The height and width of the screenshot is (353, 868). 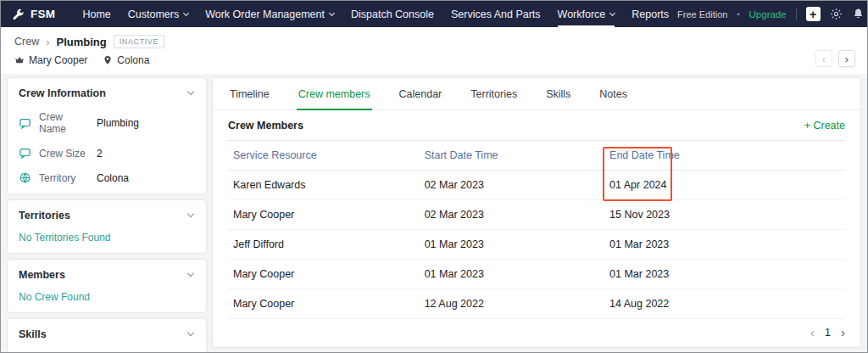 I want to click on table-row: Mary Cooper 01 Mar 2023 01 Mar 2023, so click(x=537, y=275).